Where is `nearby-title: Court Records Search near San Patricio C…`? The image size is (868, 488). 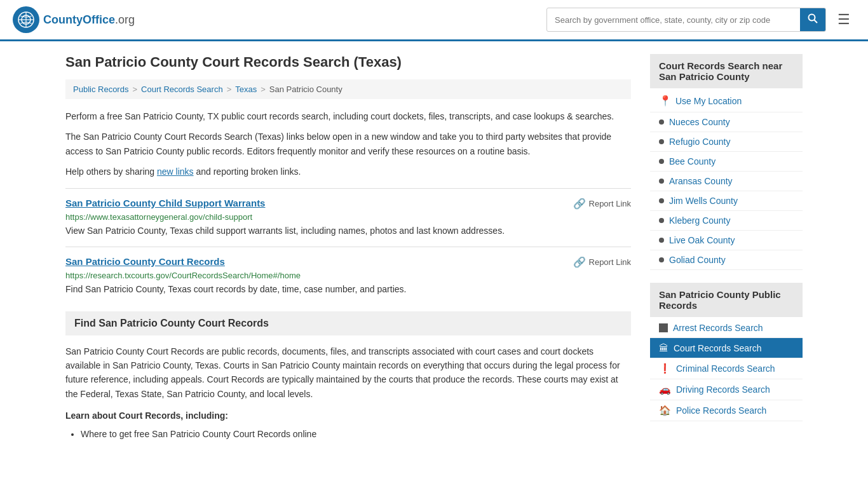 nearby-title: Court Records Search near San Patricio C… is located at coordinates (726, 71).